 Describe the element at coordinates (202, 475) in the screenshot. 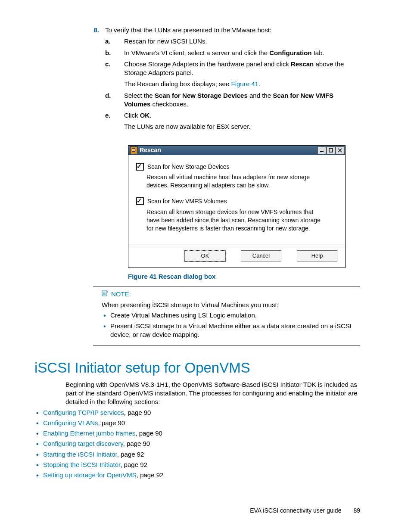

I see `toc-item: Setting up storage for OpenVMS, page 92` at that location.